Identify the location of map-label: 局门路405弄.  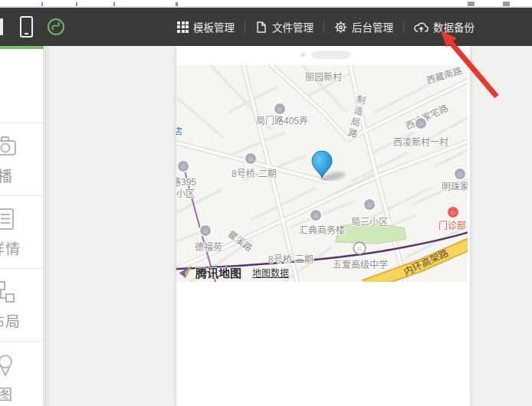
(282, 120).